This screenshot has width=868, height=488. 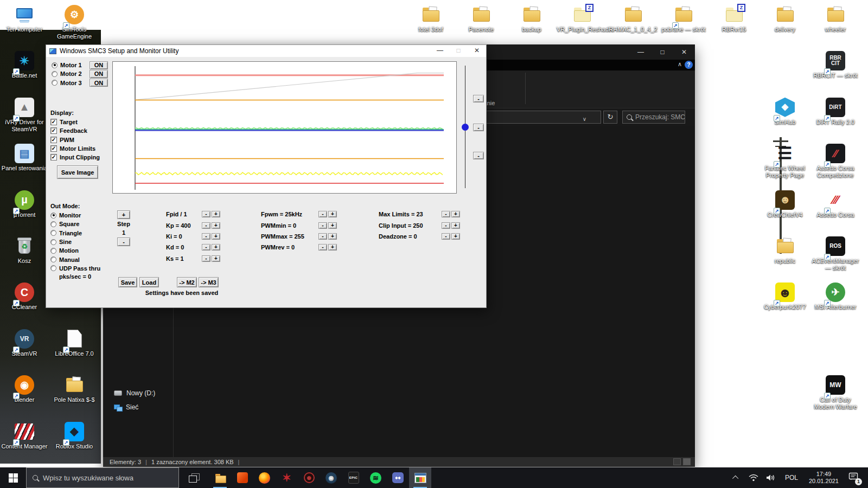 I want to click on desktop-icon-ccleaner: C↗CCleaner, so click(x=24, y=296).